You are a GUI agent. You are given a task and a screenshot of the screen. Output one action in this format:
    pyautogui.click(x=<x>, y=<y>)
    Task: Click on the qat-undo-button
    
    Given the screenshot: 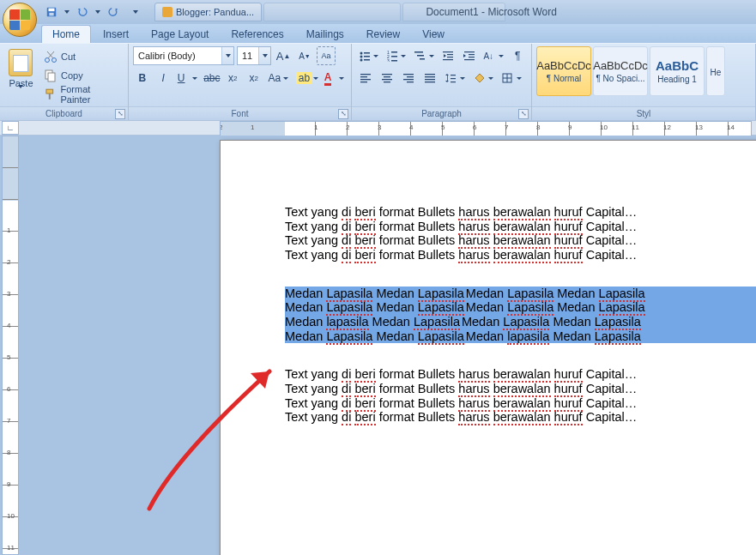 What is the action you would take?
    pyautogui.click(x=82, y=12)
    